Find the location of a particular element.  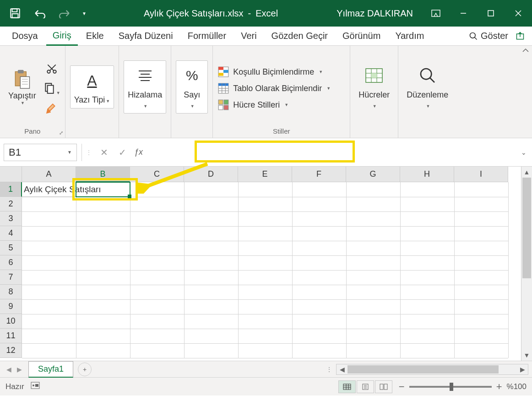

number-format-button: % Sayı▼ is located at coordinates (192, 87).